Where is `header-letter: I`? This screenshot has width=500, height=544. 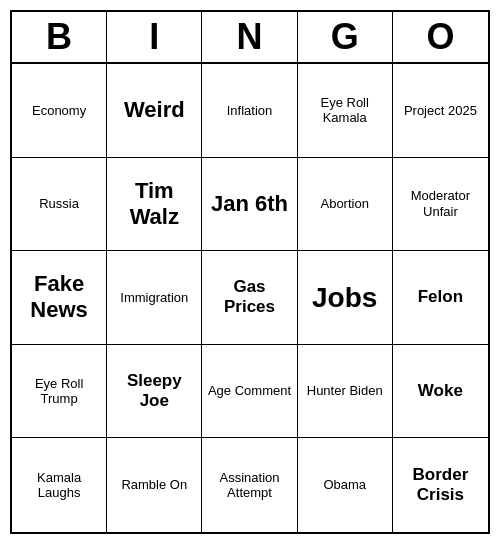
header-letter: I is located at coordinates (154, 37).